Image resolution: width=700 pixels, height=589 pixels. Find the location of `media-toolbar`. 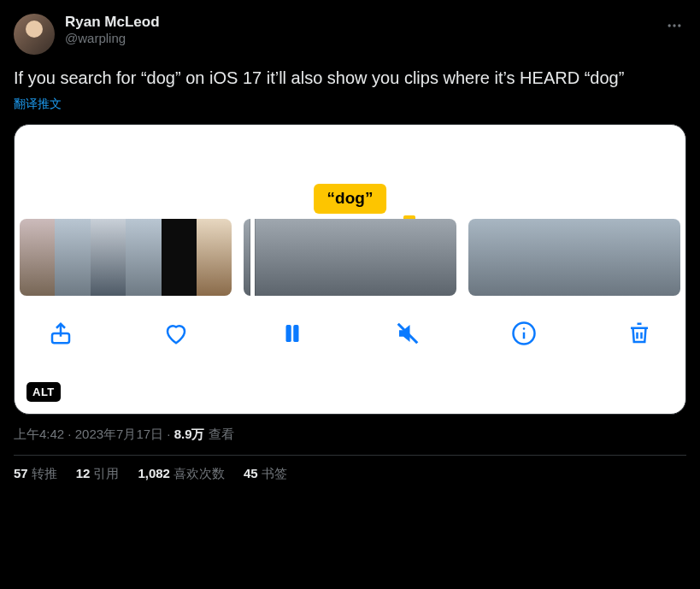

media-toolbar is located at coordinates (350, 322).